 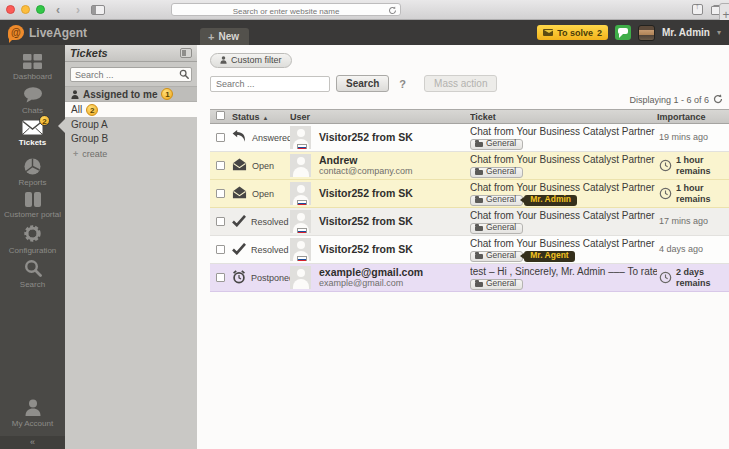 I want to click on column-status: Status▲, so click(x=261, y=117).